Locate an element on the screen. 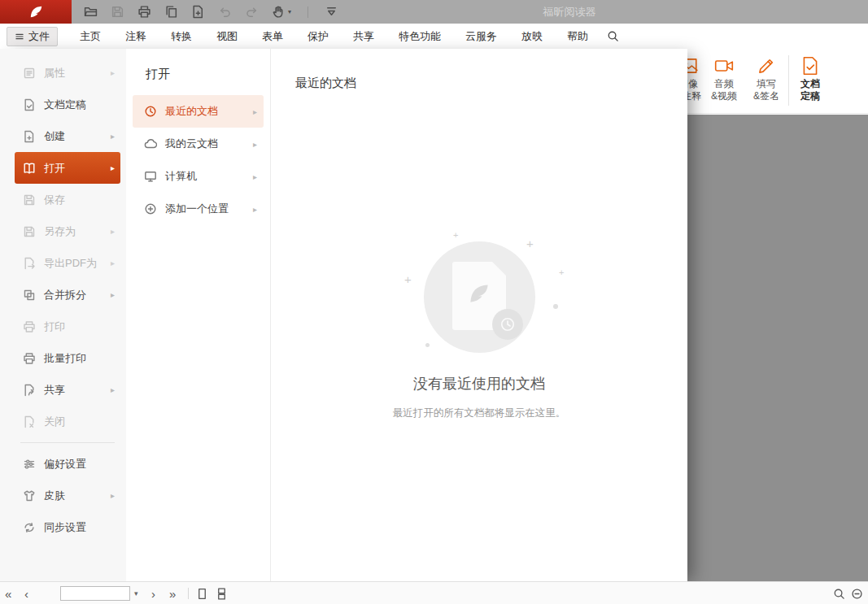 Image resolution: width=868 pixels, height=604 pixels. tab-protect: 保护 is located at coordinates (318, 36).